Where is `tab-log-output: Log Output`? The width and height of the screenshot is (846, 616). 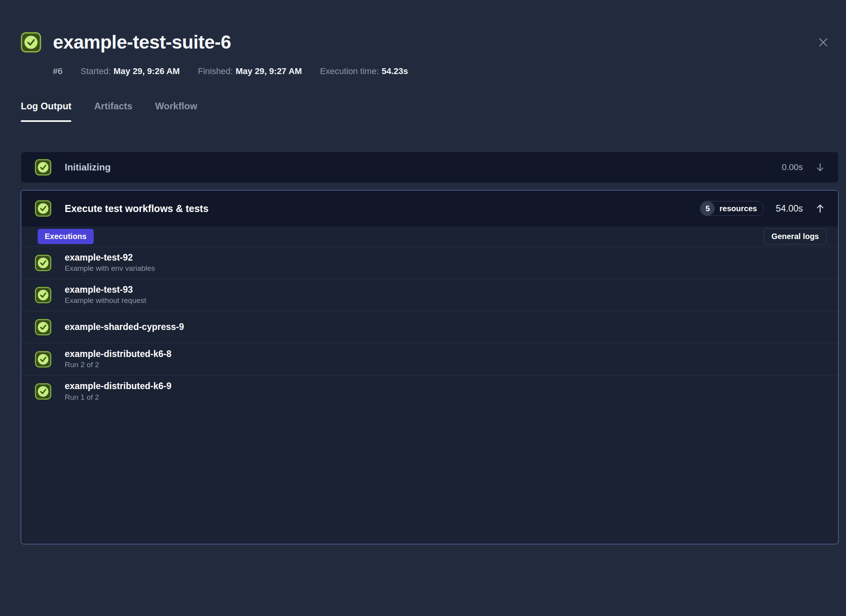 tab-log-output: Log Output is located at coordinates (46, 111).